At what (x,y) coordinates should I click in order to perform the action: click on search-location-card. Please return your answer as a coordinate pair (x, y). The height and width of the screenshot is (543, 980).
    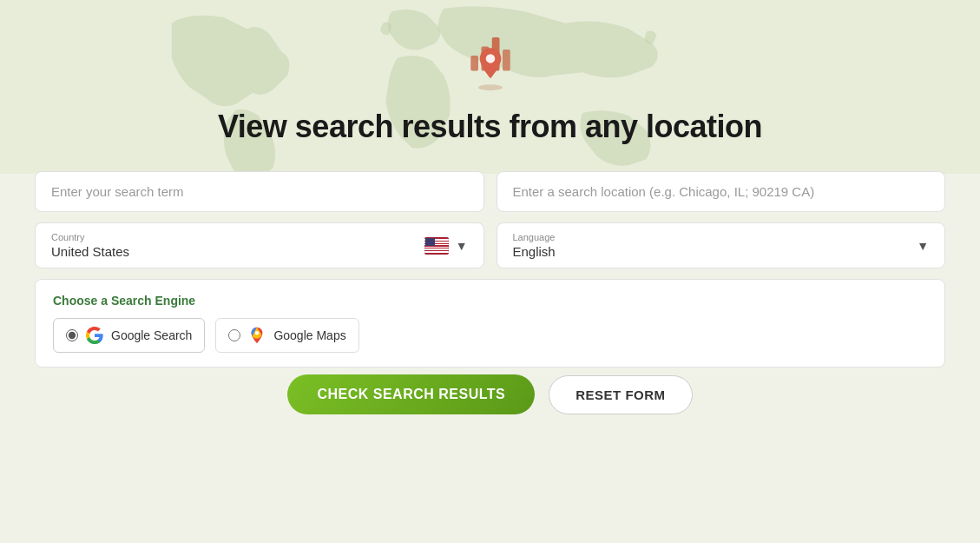
    Looking at the image, I should click on (721, 191).